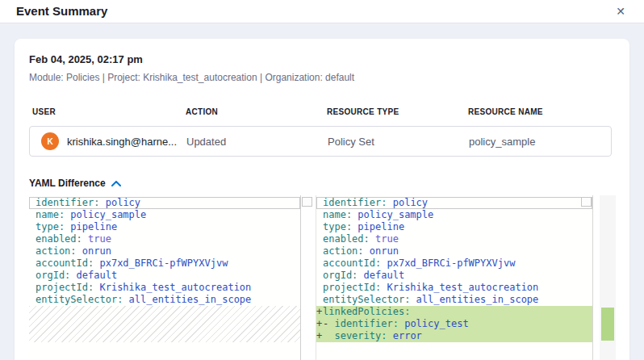 This screenshot has width=644, height=360. What do you see at coordinates (107, 141) in the screenshot?
I see `user-cell: K krishika.singh@harne...` at bounding box center [107, 141].